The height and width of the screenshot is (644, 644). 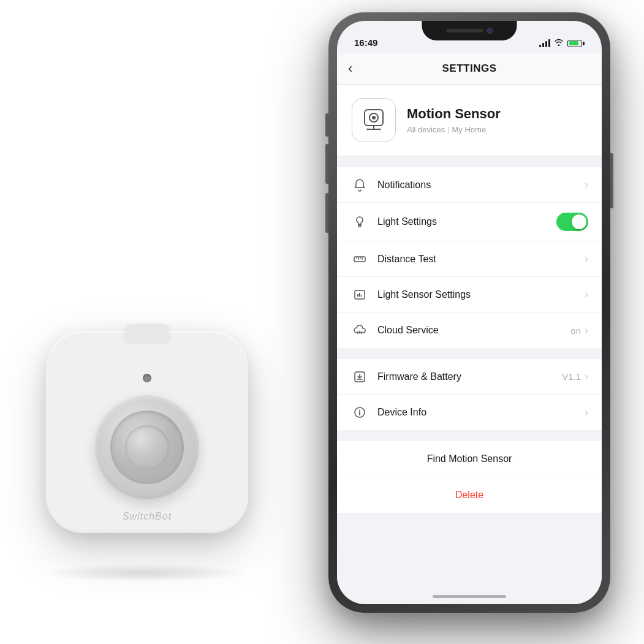 What do you see at coordinates (612, 181) in the screenshot?
I see `phone-power-btn` at bounding box center [612, 181].